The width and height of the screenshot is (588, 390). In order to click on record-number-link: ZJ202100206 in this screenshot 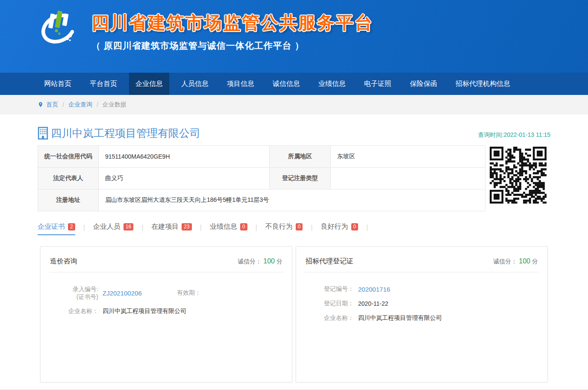, I will do `click(135, 293)`.